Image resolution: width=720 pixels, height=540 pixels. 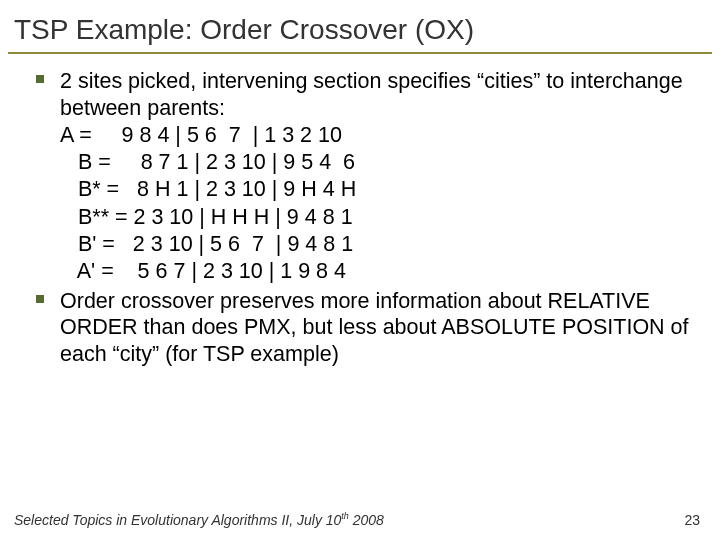 I want to click on equation-line: A = 9 8 4 | 5 6 7 | 1 3 2 10, so click(x=376, y=136).